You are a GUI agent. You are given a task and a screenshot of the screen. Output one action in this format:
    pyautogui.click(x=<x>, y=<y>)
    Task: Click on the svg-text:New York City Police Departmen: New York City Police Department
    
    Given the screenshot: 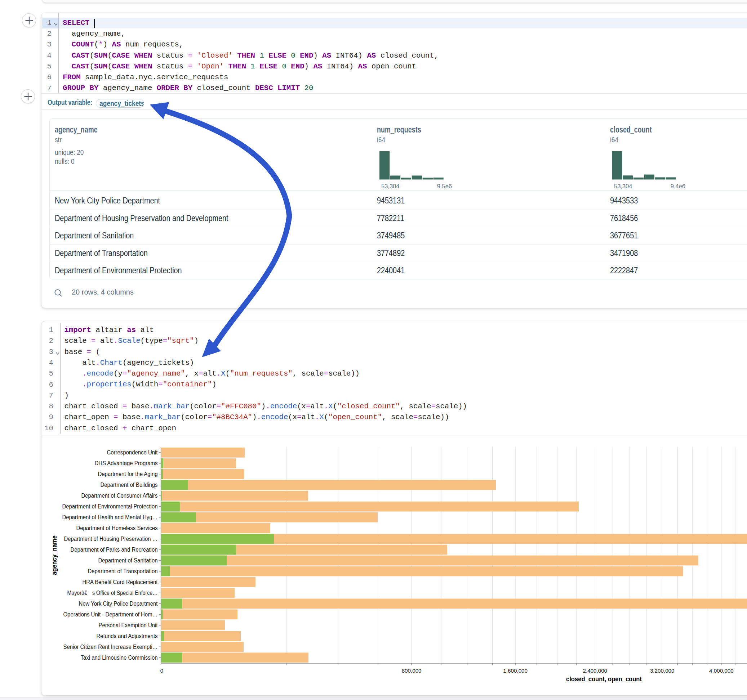 What is the action you would take?
    pyautogui.click(x=119, y=604)
    